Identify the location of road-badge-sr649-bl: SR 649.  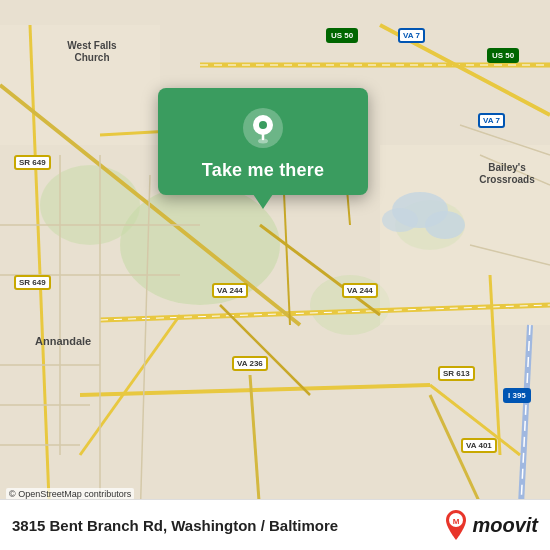
(32, 282).